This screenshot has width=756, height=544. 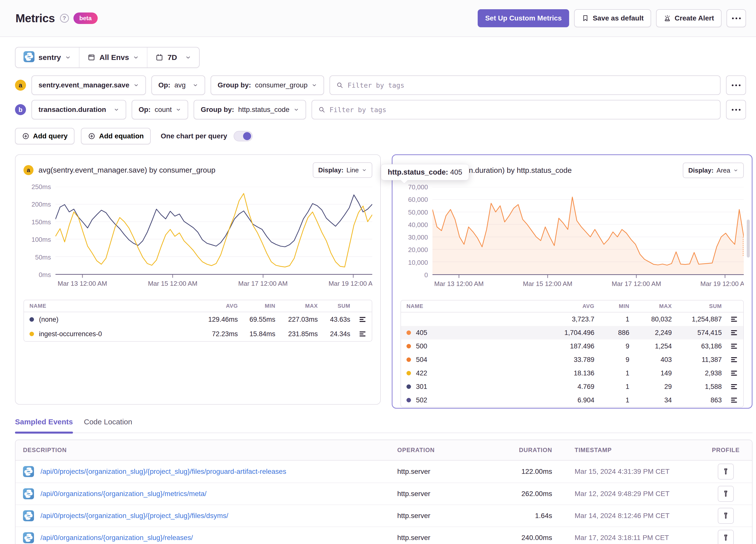 I want to click on x-tick-label: Mar 13 12:00 AM, so click(x=459, y=284).